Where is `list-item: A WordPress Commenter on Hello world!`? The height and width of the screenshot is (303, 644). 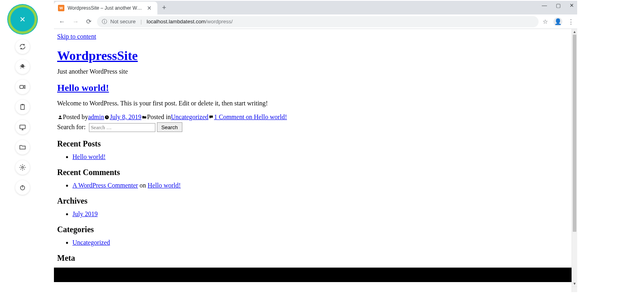
list-item: A WordPress Commenter on Hello world! is located at coordinates (320, 186).